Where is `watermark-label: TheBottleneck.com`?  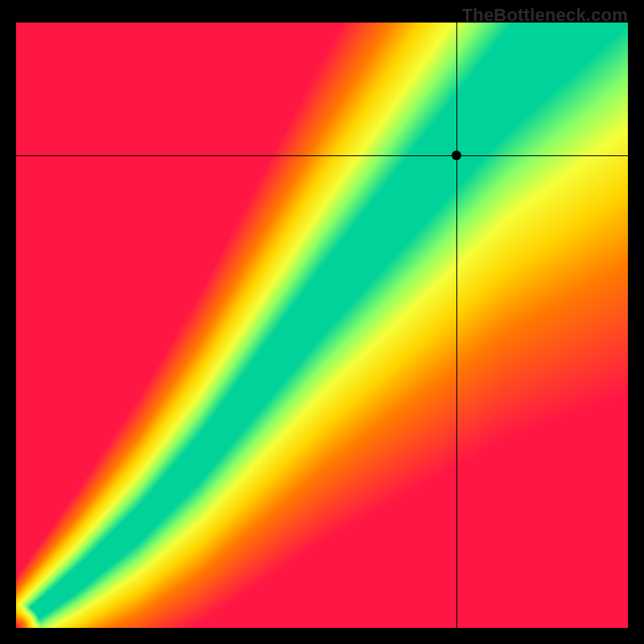 watermark-label: TheBottleneck.com is located at coordinates (545, 15).